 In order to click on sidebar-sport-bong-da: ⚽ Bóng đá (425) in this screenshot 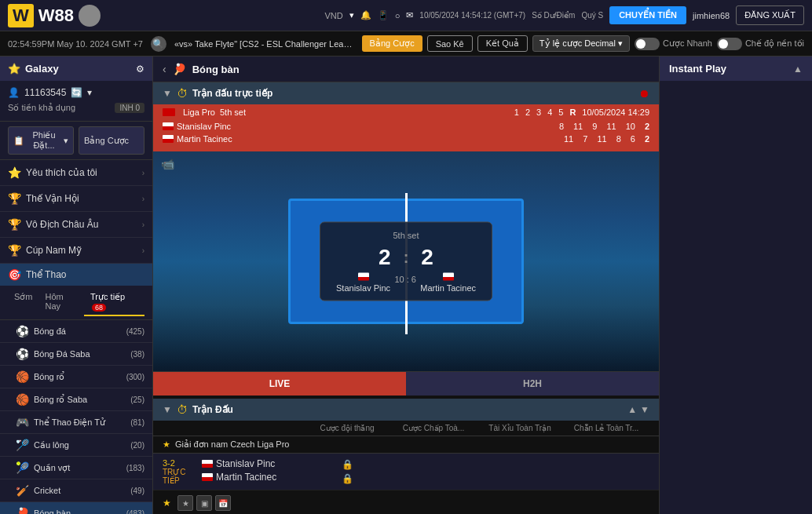, I will do `click(76, 331)`.